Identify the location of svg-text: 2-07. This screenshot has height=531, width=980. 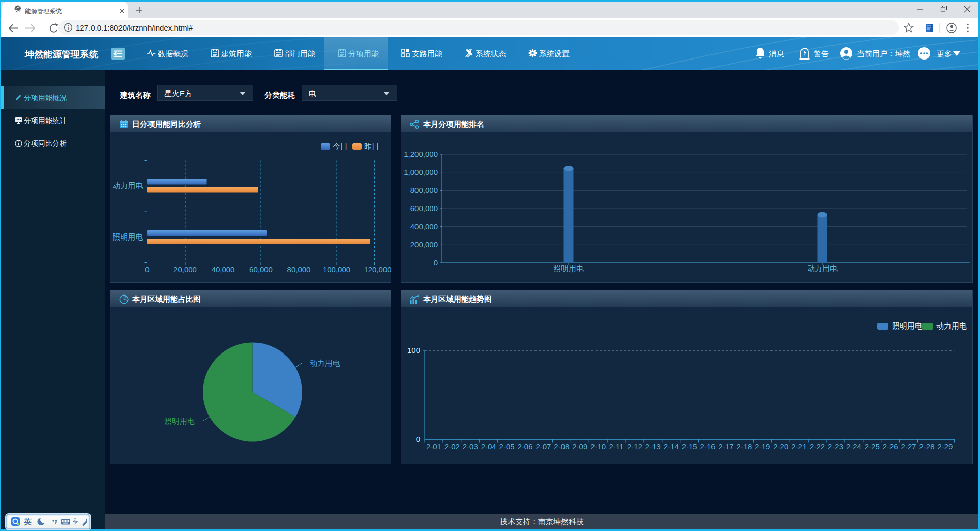
(543, 447).